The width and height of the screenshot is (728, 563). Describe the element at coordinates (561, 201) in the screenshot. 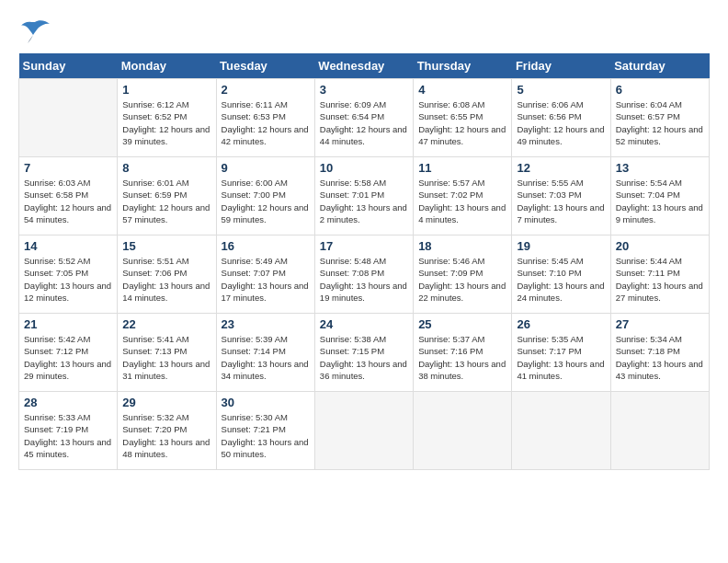

I see `cell-info: Sunrise: 5:55 AMSunset: 7:03 PMDaylight:…` at that location.